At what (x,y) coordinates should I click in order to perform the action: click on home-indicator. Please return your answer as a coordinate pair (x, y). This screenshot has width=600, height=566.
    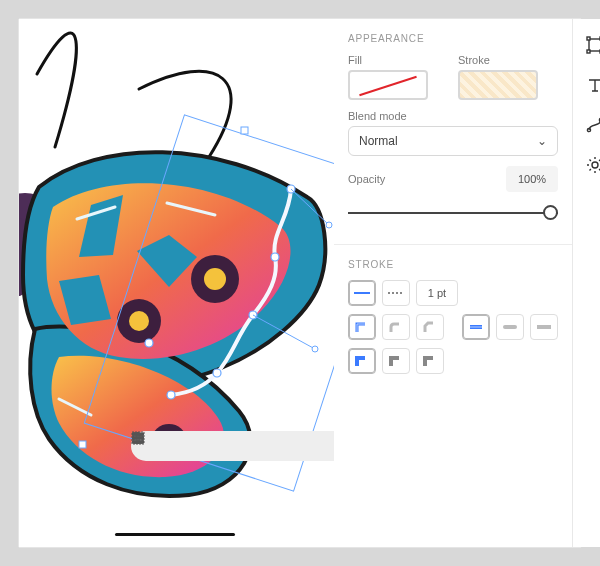
    Looking at the image, I should click on (175, 534).